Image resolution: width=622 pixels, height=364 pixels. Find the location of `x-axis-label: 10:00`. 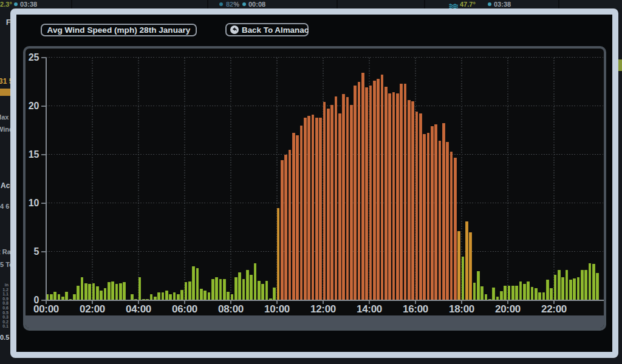

x-axis-label: 10:00 is located at coordinates (277, 309).